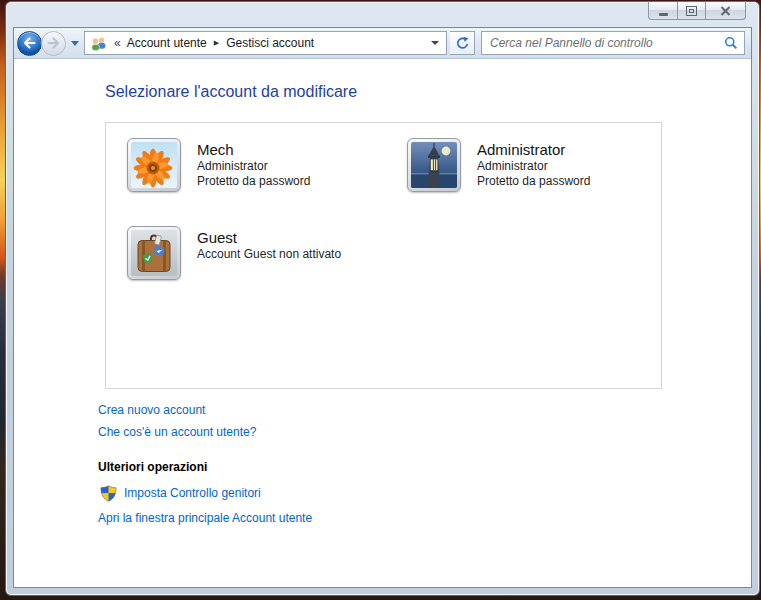 This screenshot has width=761, height=600. Describe the element at coordinates (54, 44) in the screenshot. I see `forward-button` at that location.